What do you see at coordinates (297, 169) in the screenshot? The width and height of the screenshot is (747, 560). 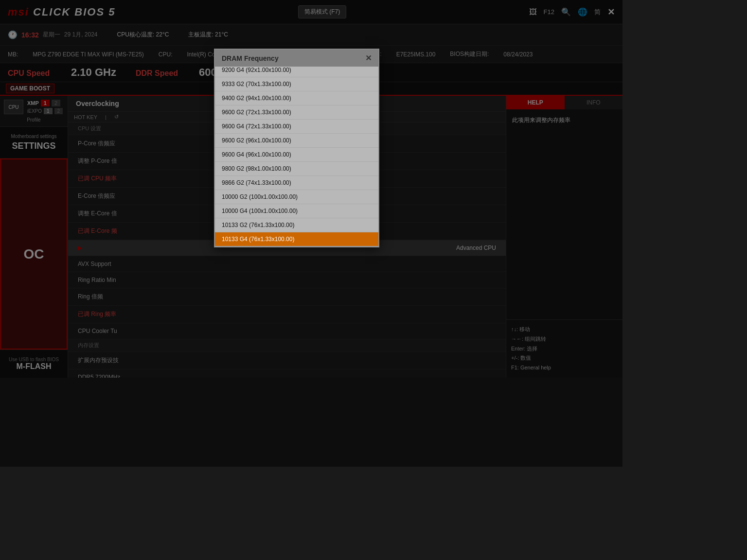 I see `modal-list-item: 9800 G2 (98x1.00x100.00)` at bounding box center [297, 169].